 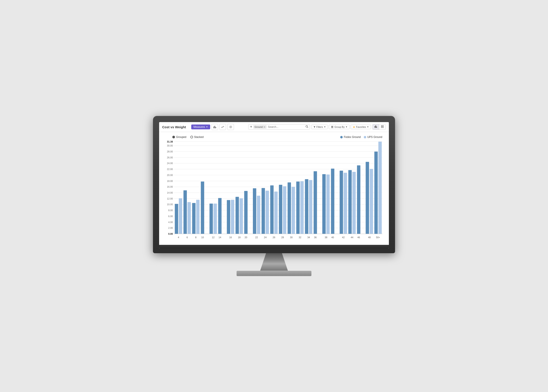 What do you see at coordinates (215, 127) in the screenshot?
I see `bar-chart-icon` at bounding box center [215, 127].